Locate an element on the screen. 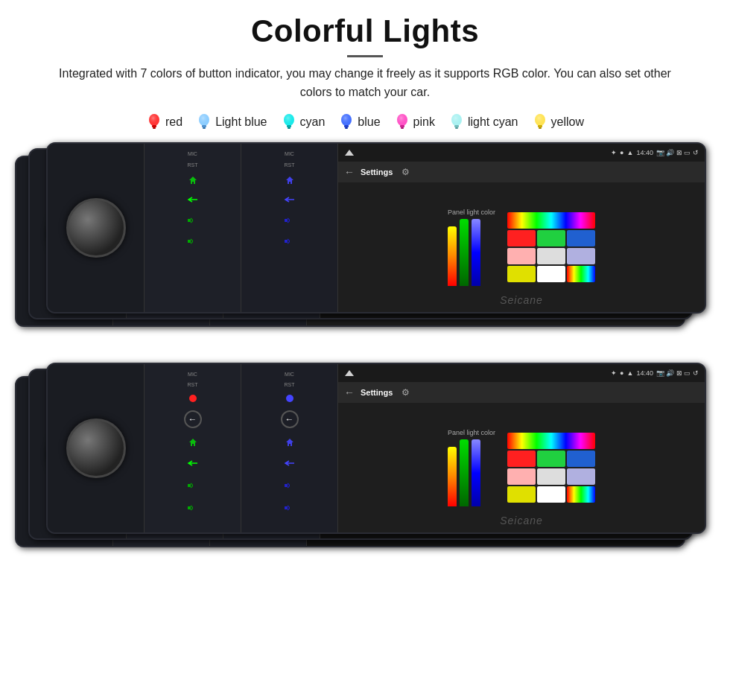 The width and height of the screenshot is (730, 700). mid-panel-bot-f: MIC RST ← is located at coordinates (290, 448).